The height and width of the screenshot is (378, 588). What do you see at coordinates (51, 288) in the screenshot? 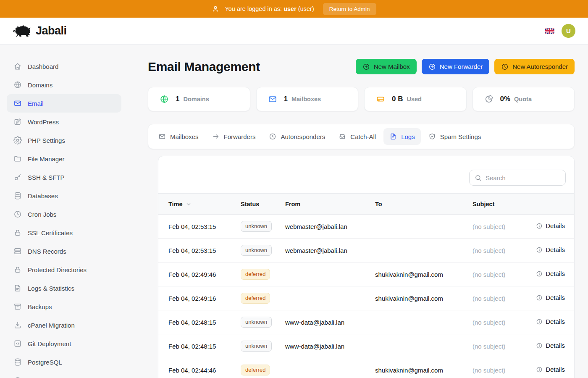
I see `sidebar-item-label: Logs & Statistics` at bounding box center [51, 288].